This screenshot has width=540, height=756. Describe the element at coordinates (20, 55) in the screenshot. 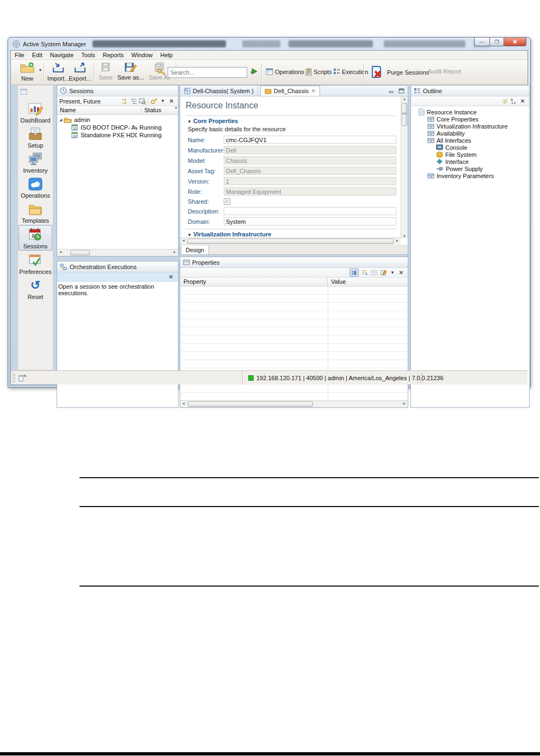

I see `menu-file: File` at that location.